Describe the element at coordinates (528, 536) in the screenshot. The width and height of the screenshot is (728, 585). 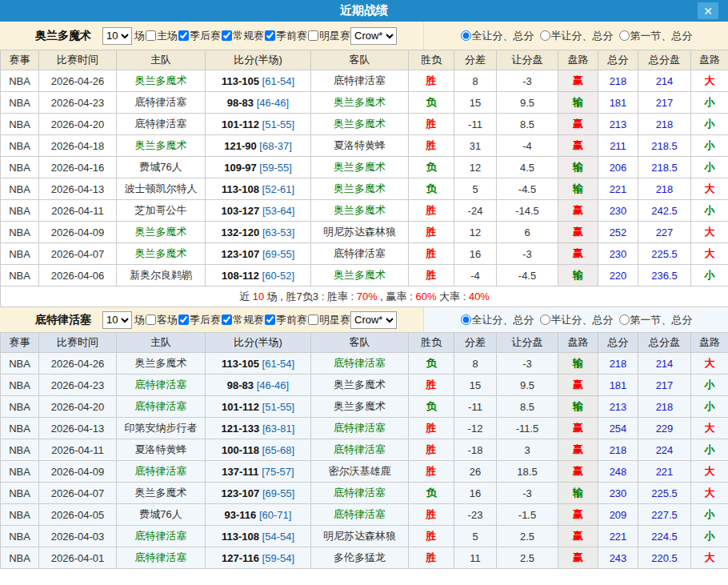
I see `handicap-line-cell: 2.5` at that location.